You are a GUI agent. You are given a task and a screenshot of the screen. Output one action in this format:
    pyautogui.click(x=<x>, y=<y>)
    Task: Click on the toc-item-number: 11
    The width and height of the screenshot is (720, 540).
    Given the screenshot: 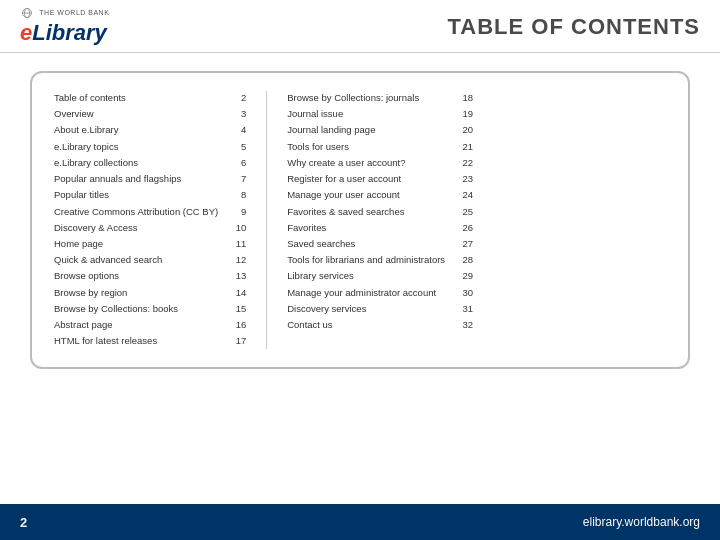 What is the action you would take?
    pyautogui.click(x=242, y=244)
    